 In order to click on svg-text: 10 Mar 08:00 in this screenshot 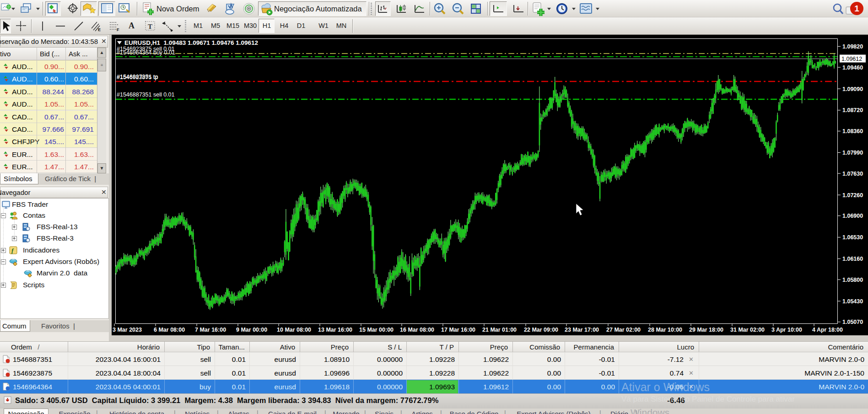, I will do `click(294, 330)`.